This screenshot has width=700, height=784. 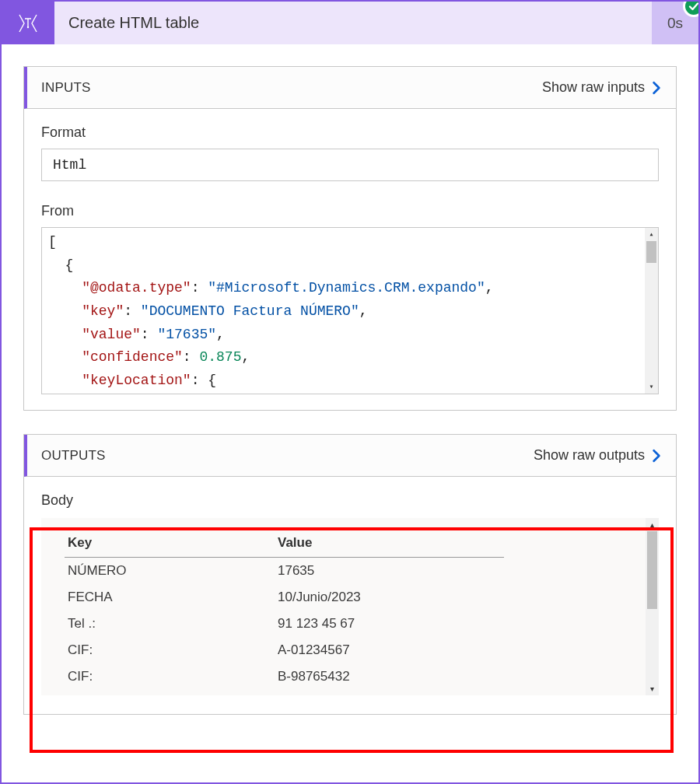 What do you see at coordinates (350, 501) in the screenshot?
I see `body-label: Body` at bounding box center [350, 501].